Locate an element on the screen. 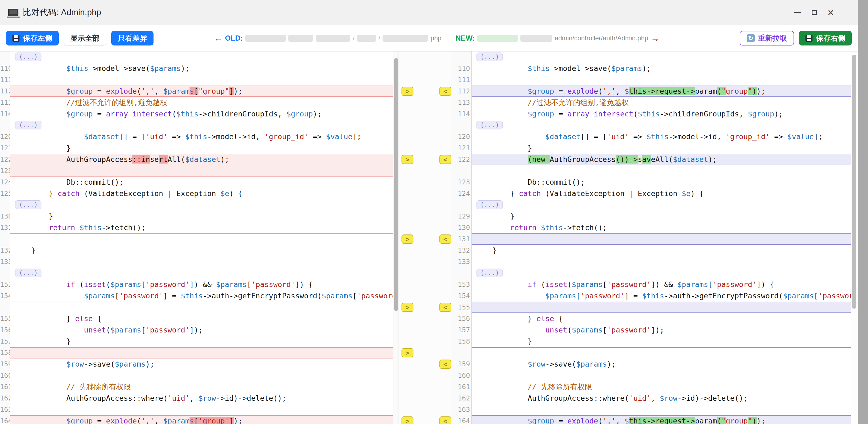  code-line: $params['password'] = $this->auth->getEn… is located at coordinates (202, 296).